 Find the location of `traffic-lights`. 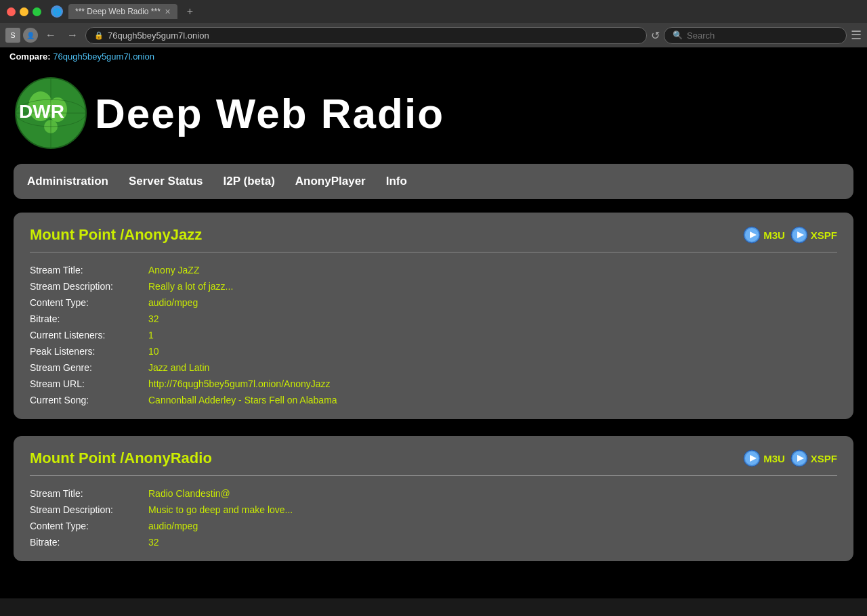

traffic-lights is located at coordinates (24, 12).